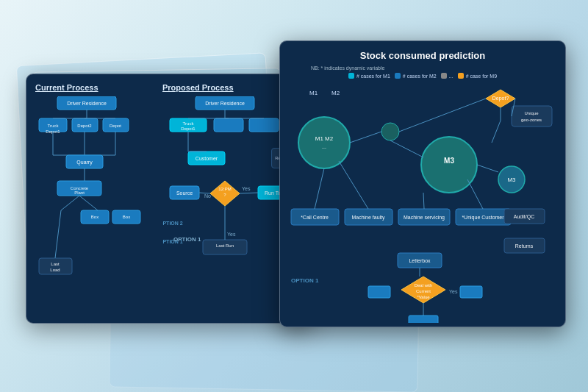 The image size is (588, 392). Describe the element at coordinates (416, 76) in the screenshot. I see `legend-m2: # cases for M2` at that location.